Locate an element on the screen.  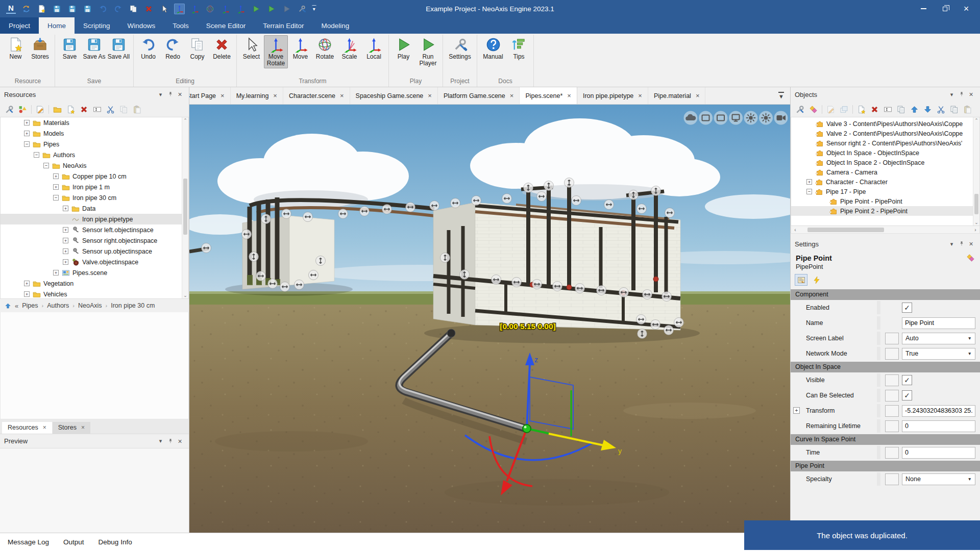
remaining-lifetime-field is located at coordinates (939, 427).